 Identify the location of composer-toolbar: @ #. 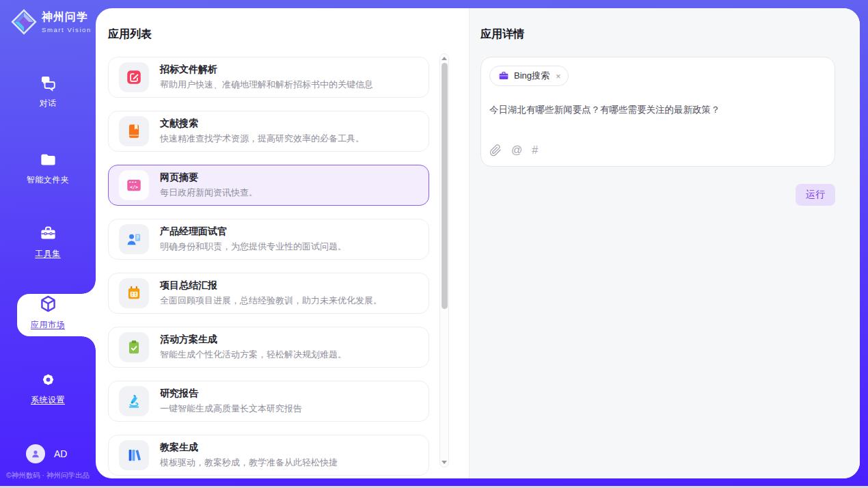
(657, 150).